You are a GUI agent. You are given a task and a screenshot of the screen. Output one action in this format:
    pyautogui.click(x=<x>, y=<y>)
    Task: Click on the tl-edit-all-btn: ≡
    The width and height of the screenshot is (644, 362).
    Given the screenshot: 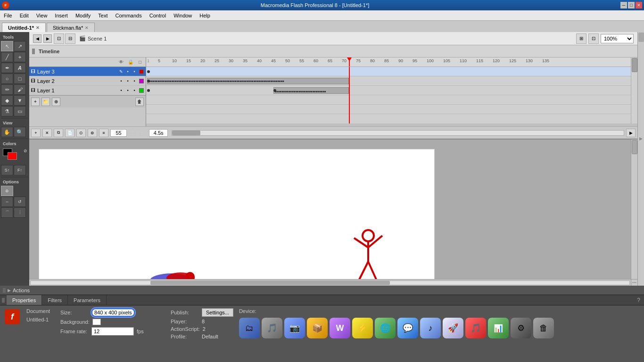 What is the action you would take?
    pyautogui.click(x=104, y=133)
    